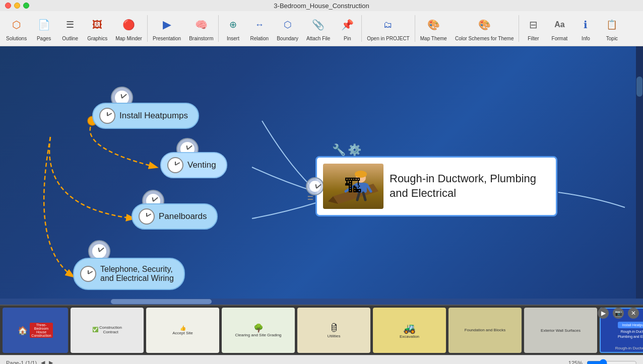  I want to click on thumb-8-inner: Exterior Wall Surfaces, so click(560, 330).